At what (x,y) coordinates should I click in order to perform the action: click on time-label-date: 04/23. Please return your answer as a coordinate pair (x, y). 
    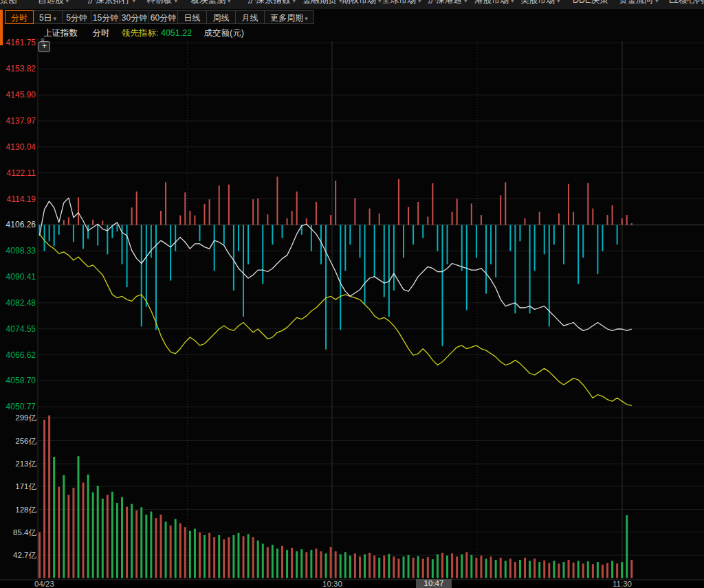
    Looking at the image, I should click on (44, 584).